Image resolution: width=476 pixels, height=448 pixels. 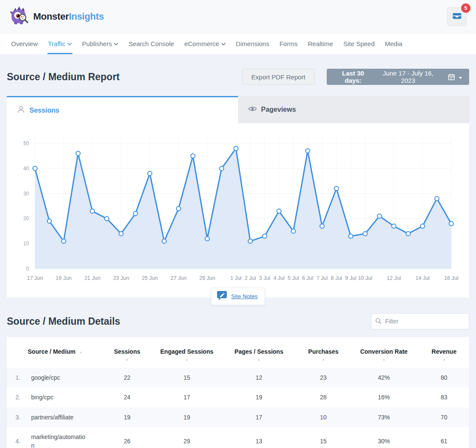 What do you see at coordinates (57, 44) in the screenshot?
I see `nav-item-label: Traffic` at bounding box center [57, 44].